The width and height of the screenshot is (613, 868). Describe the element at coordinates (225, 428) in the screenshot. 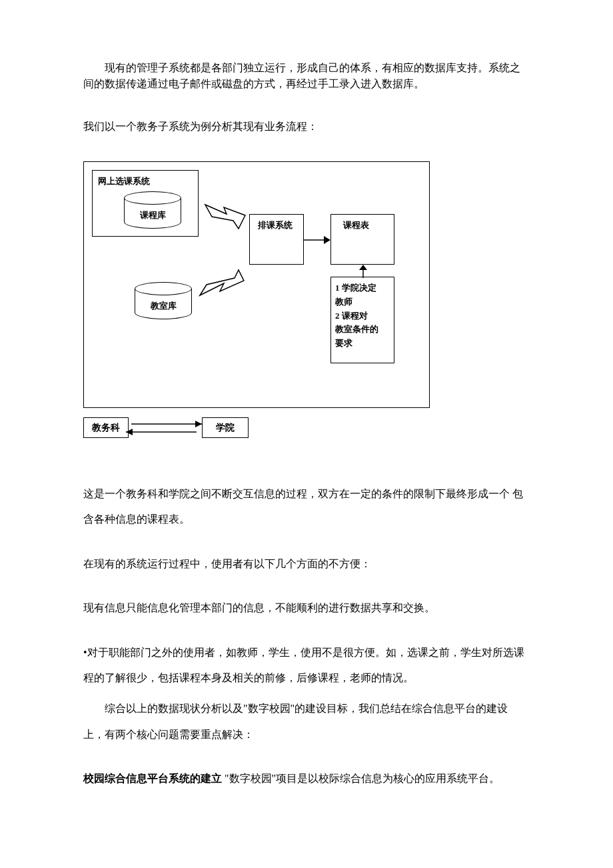

I see `box-college: 学院` at that location.